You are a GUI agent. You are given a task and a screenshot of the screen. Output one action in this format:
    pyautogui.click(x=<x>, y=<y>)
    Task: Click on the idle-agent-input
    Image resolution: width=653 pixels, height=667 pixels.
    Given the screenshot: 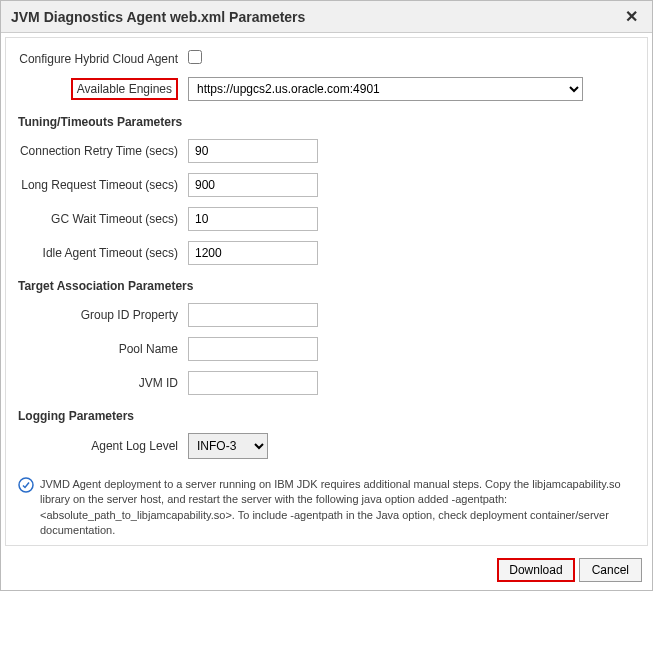 What is the action you would take?
    pyautogui.click(x=253, y=253)
    